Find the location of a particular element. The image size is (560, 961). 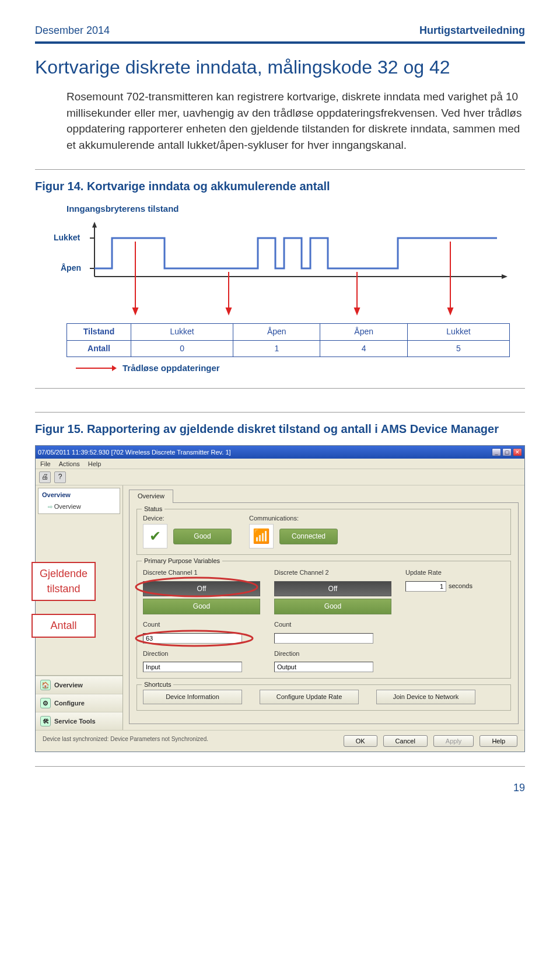

sidebar-item-label: Configure is located at coordinates (69, 704).